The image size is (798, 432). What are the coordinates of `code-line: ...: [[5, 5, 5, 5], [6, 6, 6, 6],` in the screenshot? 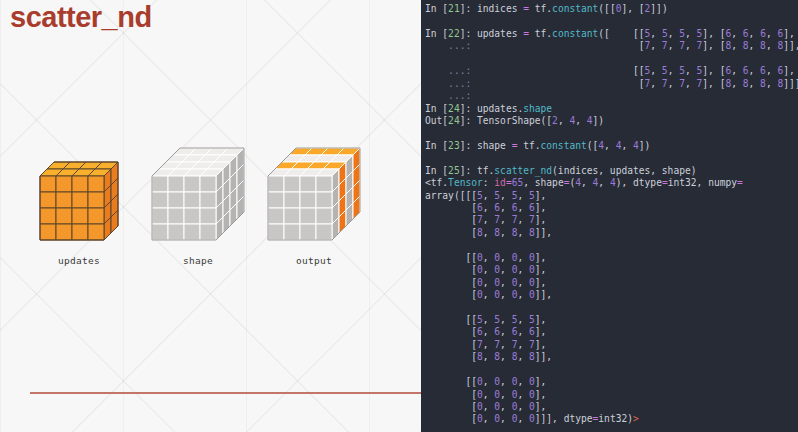 It's located at (612, 71).